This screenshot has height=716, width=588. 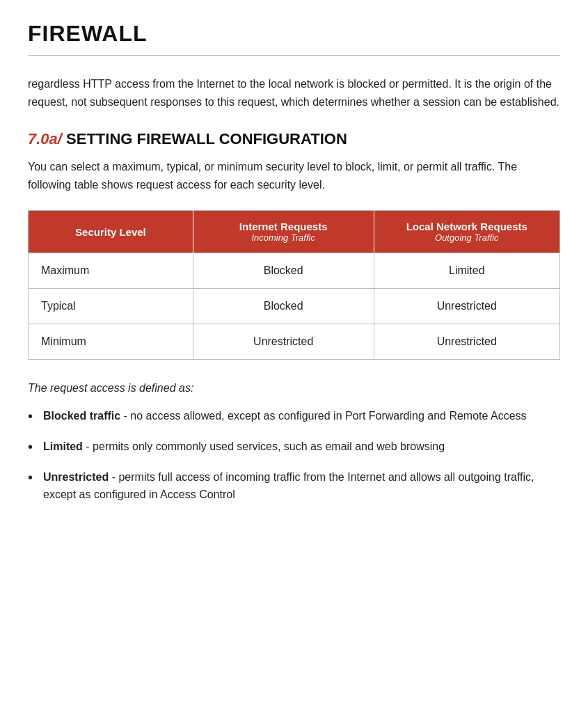 I want to click on definitions-intro: The request access is defined as:, so click(x=294, y=388).